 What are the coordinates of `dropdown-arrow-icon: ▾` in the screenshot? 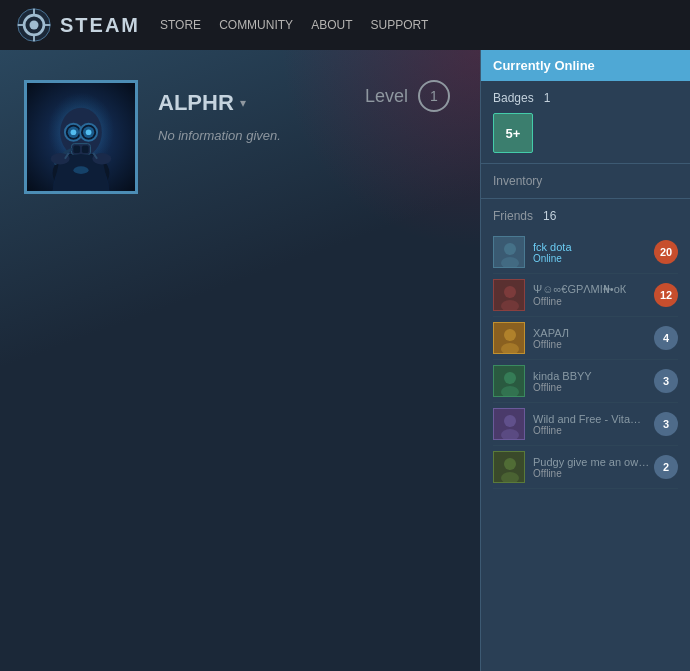 It's located at (243, 103).